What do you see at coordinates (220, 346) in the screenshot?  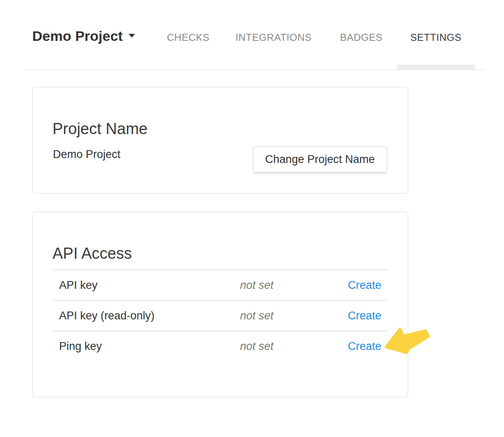 I see `table-row-ping-key: Ping key not set Create` at bounding box center [220, 346].